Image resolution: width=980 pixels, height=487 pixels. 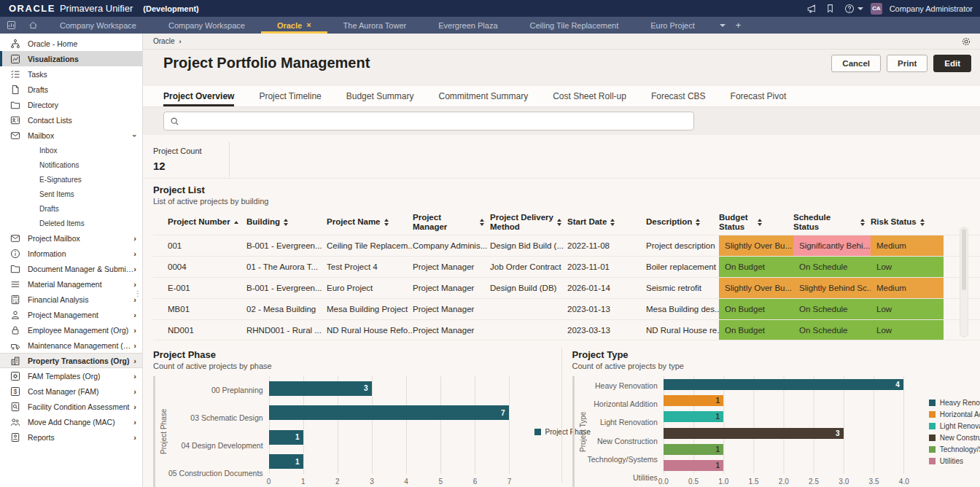 I want to click on bar-horizontal-addition: 1, so click(x=693, y=401).